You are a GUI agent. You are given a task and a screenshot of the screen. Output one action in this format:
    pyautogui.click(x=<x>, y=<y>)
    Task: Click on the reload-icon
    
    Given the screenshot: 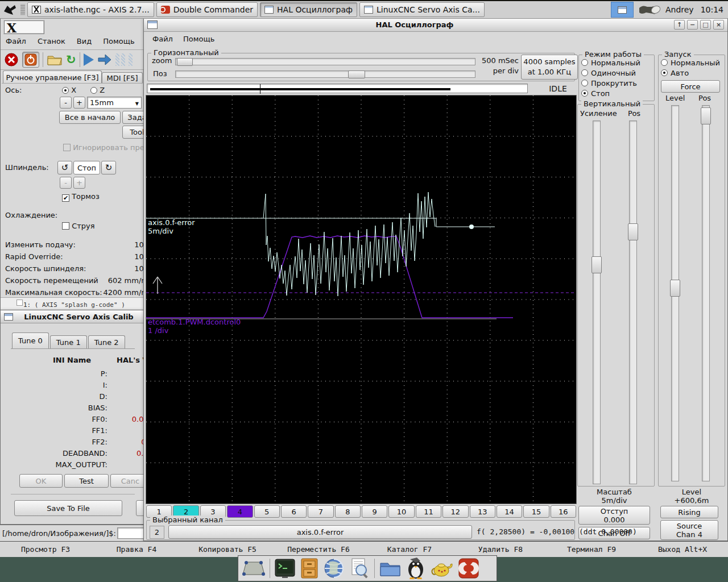 What is the action you would take?
    pyautogui.click(x=71, y=60)
    